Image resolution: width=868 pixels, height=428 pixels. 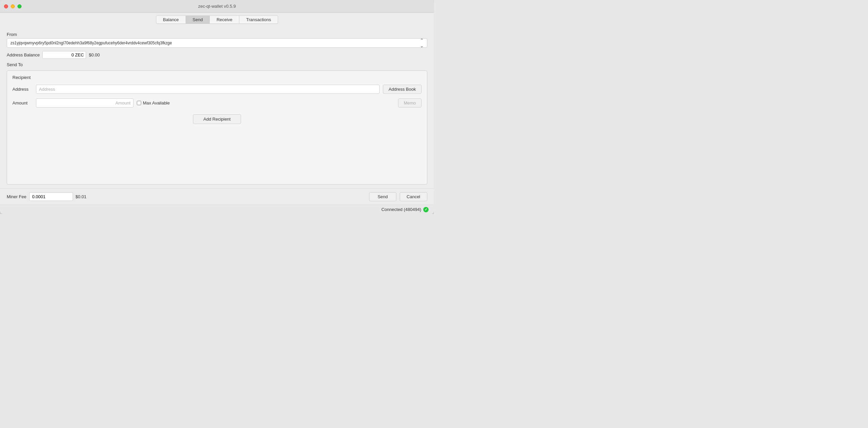 What do you see at coordinates (156, 103) in the screenshot?
I see `max-available-label: Max Available` at bounding box center [156, 103].